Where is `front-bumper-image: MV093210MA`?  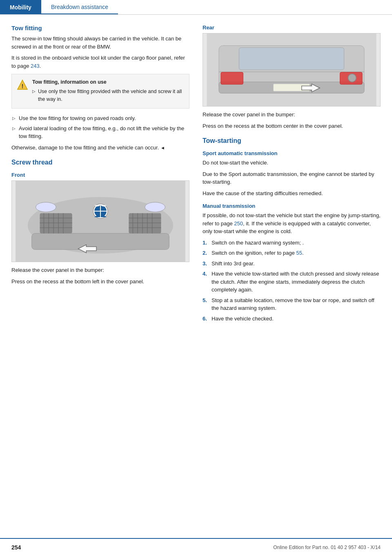
front-bumper-image: MV093210MA is located at coordinates (100, 221).